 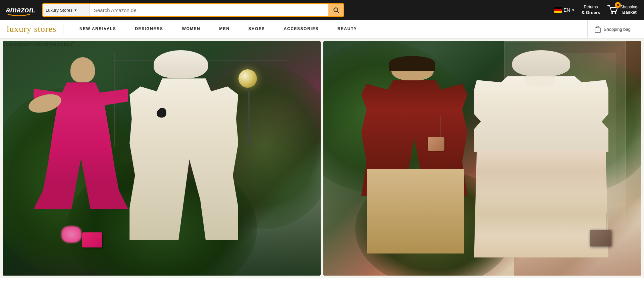 What do you see at coordinates (35, 29) in the screenshot?
I see `luxury-stores-logo: luxury stores` at bounding box center [35, 29].